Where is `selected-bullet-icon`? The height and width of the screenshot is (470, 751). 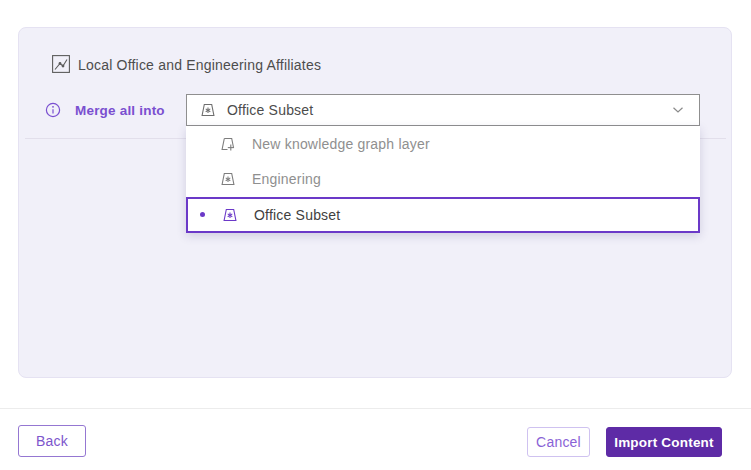 selected-bullet-icon is located at coordinates (202, 214).